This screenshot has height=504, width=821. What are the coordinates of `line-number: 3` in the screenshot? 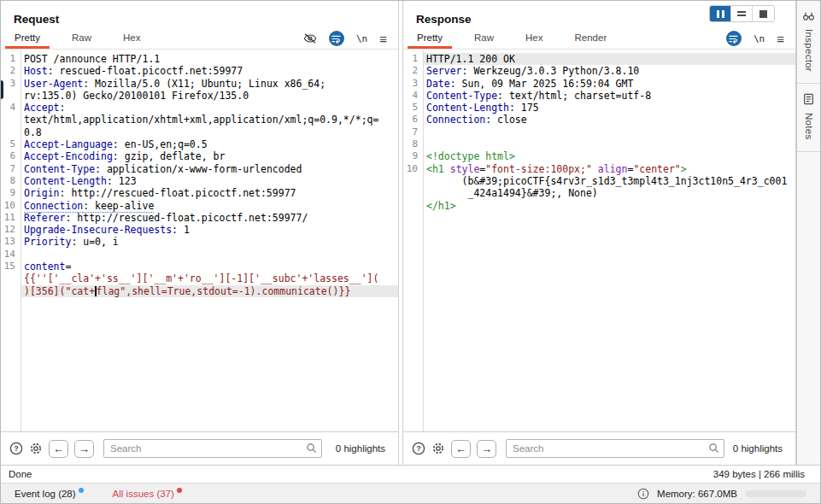 It's located at (413, 84).